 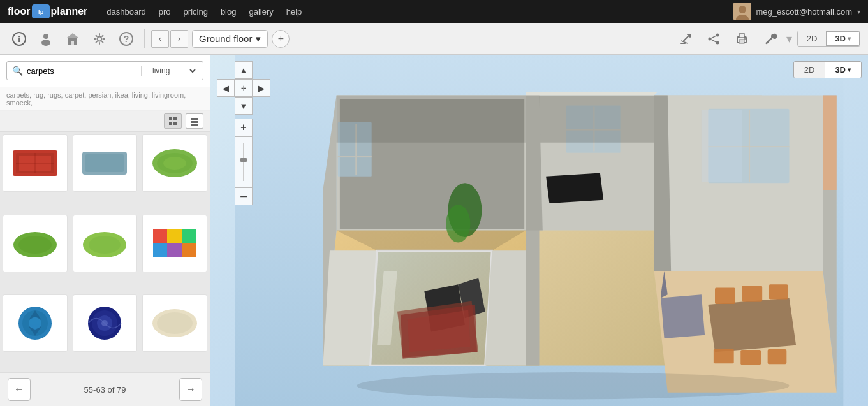 What do you see at coordinates (46, 39) in the screenshot?
I see `person-button` at bounding box center [46, 39].